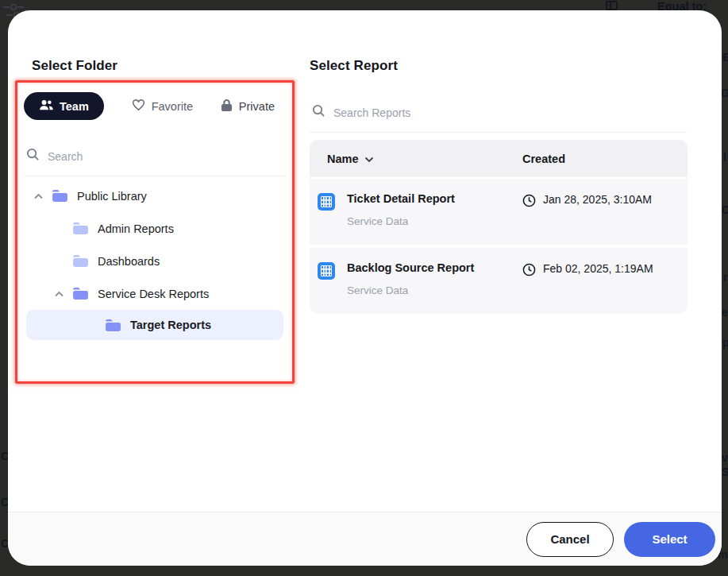  What do you see at coordinates (155, 294) in the screenshot?
I see `tree-item-service-desk-reports: Service Desk Reports` at bounding box center [155, 294].